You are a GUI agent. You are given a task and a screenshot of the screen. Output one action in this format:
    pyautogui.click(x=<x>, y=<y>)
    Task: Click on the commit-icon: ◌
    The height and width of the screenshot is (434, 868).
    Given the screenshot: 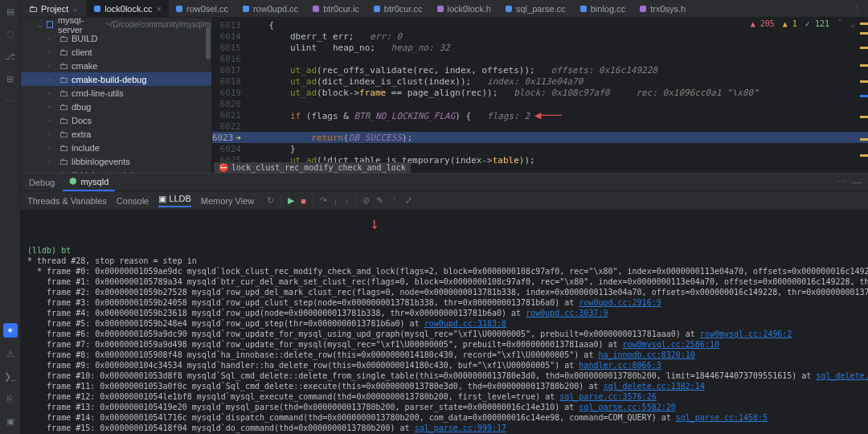 What is the action you would take?
    pyautogui.click(x=10, y=34)
    